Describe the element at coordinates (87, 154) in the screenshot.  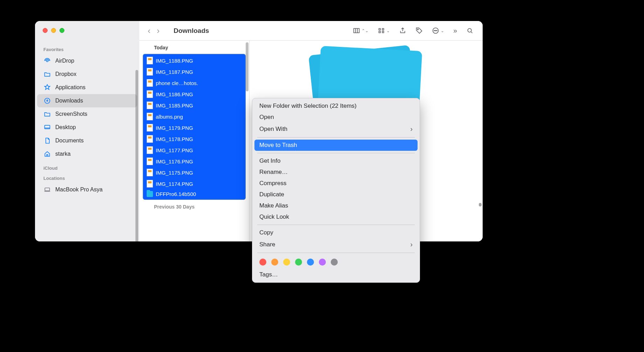
I see `sidebar-item-home: starka` at that location.